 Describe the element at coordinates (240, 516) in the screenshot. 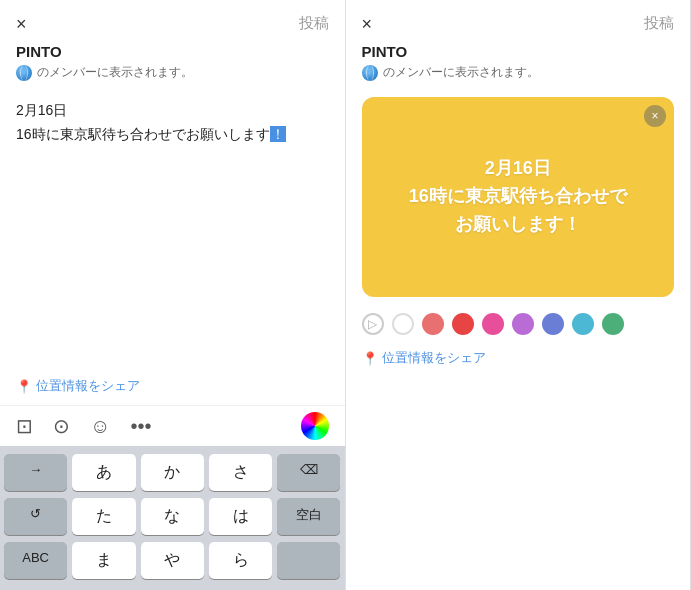

I see `key-ha: は` at that location.